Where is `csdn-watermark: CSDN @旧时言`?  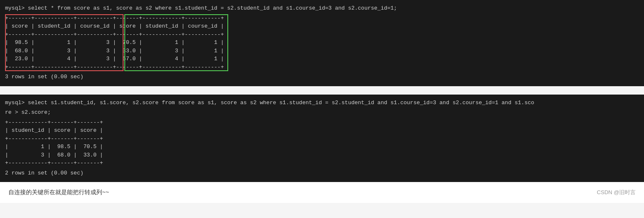 csdn-watermark: CSDN @旧时言 is located at coordinates (616, 192).